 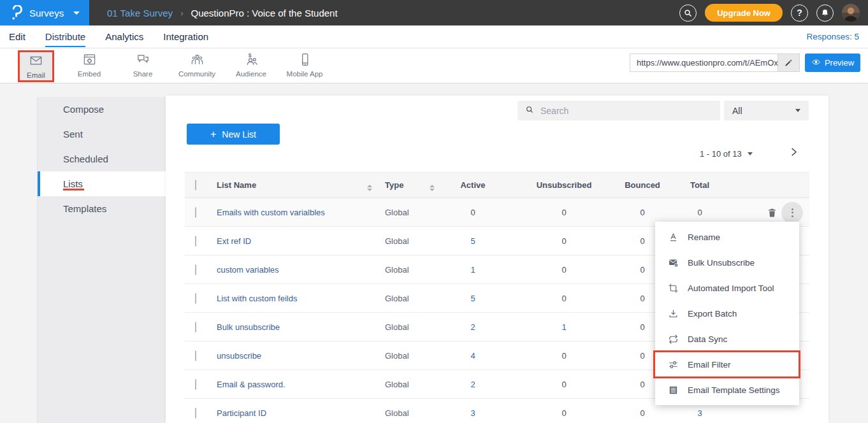 I want to click on list-name-link: Bulk unsubscribe, so click(x=284, y=327).